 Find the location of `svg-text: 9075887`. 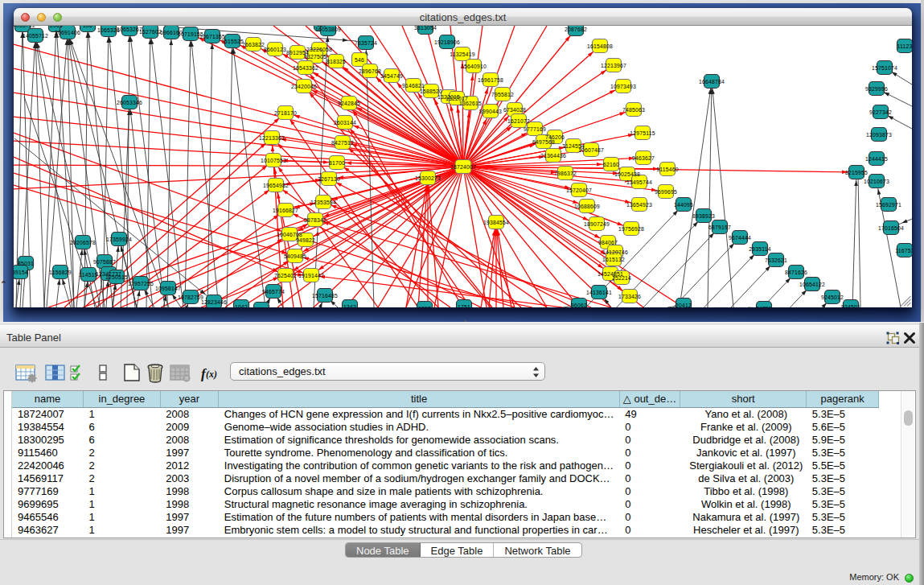

svg-text: 9075887 is located at coordinates (105, 262).